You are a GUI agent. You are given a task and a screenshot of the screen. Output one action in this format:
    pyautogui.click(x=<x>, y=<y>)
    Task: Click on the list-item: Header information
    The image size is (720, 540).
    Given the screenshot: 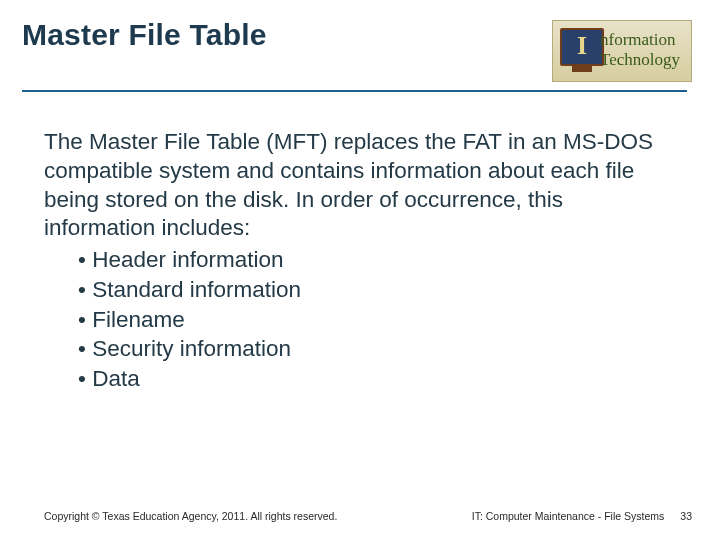 What is the action you would take?
    pyautogui.click(x=377, y=260)
    